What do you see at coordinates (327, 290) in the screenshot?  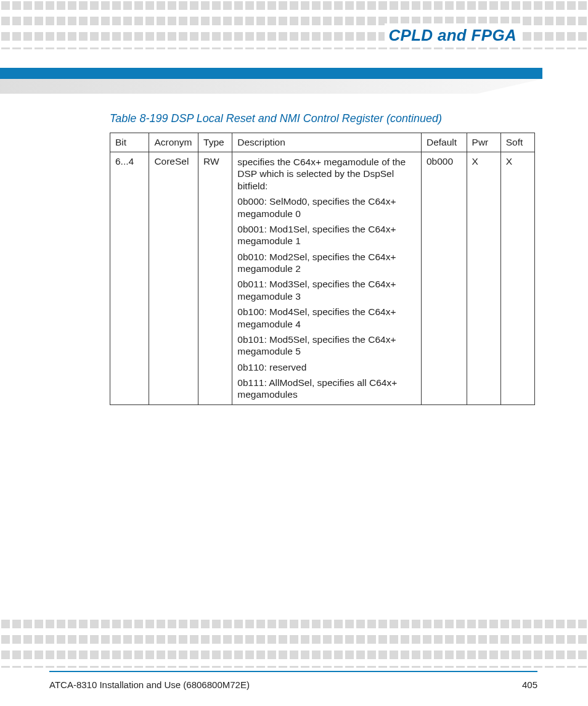 I see `description-line: 0b011: Mod3Sel, specifies the C64x+ mega…` at bounding box center [327, 290].